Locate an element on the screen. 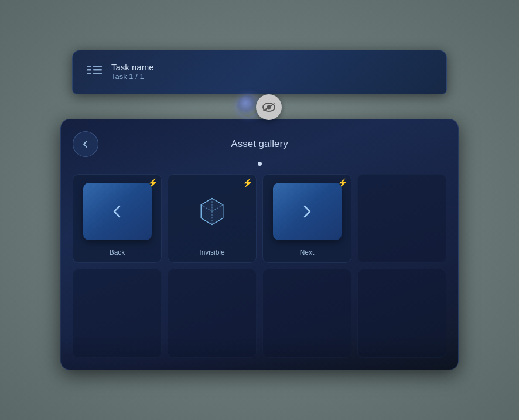 This screenshot has width=519, height=420. eye-button is located at coordinates (269, 107).